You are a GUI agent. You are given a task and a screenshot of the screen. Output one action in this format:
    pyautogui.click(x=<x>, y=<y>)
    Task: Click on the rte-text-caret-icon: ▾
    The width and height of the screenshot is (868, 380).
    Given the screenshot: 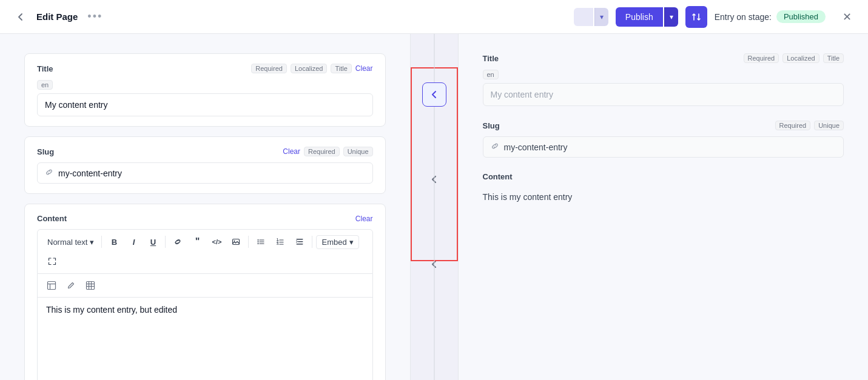 What is the action you would take?
    pyautogui.click(x=92, y=242)
    